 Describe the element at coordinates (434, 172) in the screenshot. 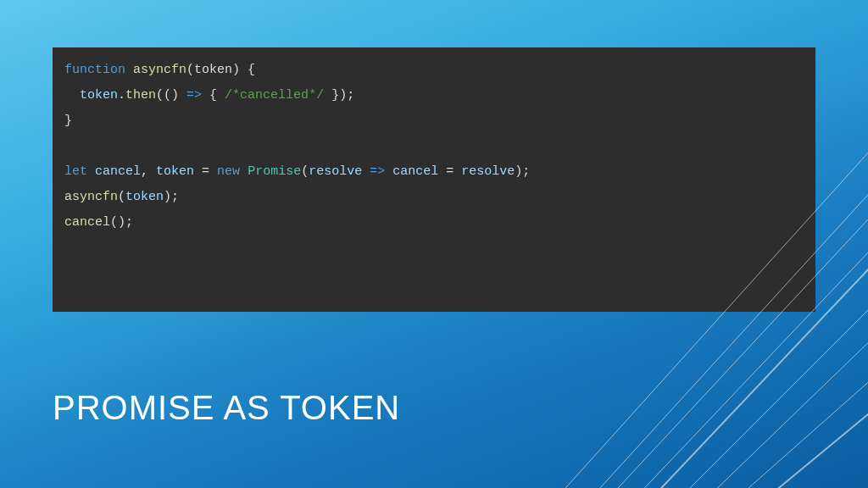

I see `code-line: let cancel, token = new Promise(resolve …` at that location.